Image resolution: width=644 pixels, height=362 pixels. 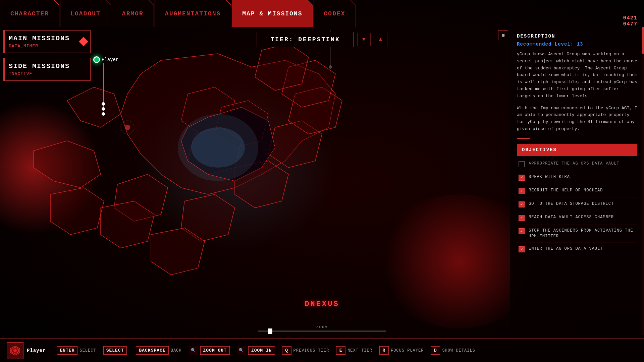 I want to click on player-name-label: Player, so click(x=36, y=351).